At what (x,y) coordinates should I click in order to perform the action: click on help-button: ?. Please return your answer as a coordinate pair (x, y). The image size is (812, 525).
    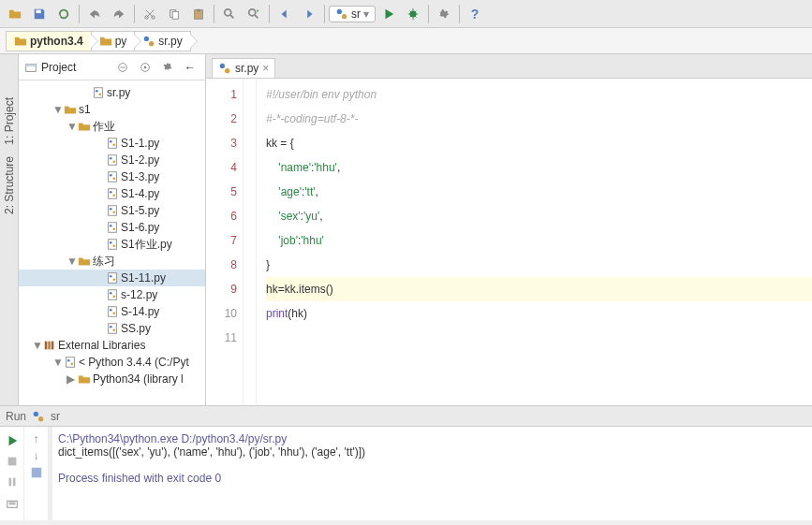
    Looking at the image, I should click on (475, 14).